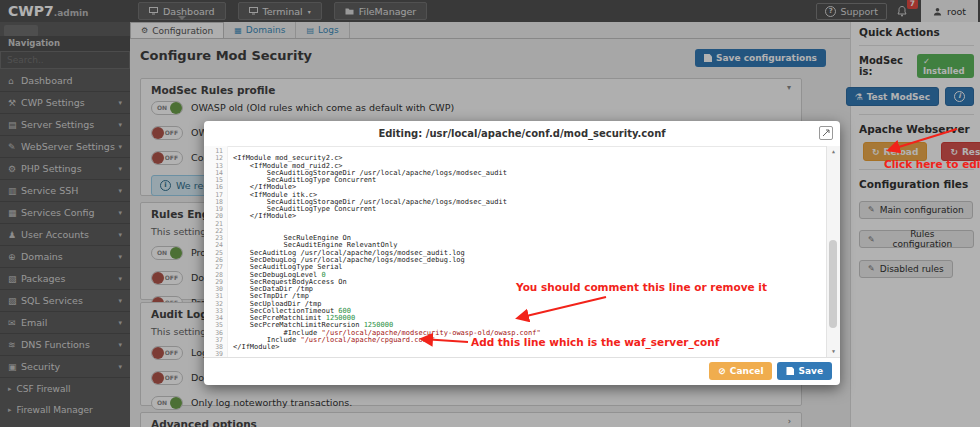 The height and width of the screenshot is (427, 980). What do you see at coordinates (834, 152) in the screenshot?
I see `scroll-up-arrow: ▲` at bounding box center [834, 152].